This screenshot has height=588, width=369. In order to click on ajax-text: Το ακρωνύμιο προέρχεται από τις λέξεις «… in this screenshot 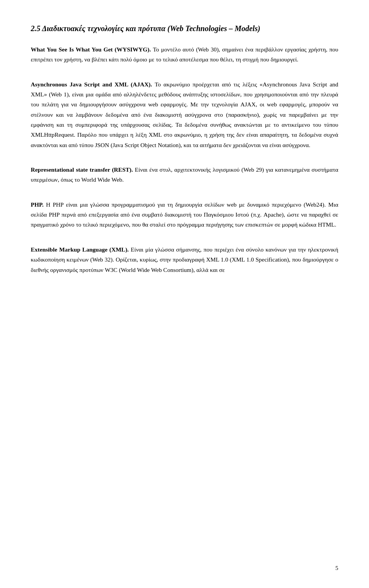, I will do `click(184, 114)`.